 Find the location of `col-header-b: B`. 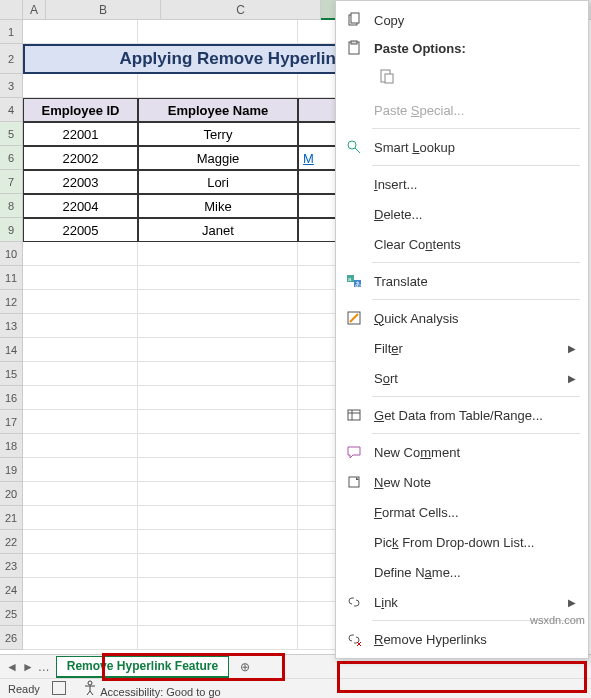

col-header-b: B is located at coordinates (104, 10).